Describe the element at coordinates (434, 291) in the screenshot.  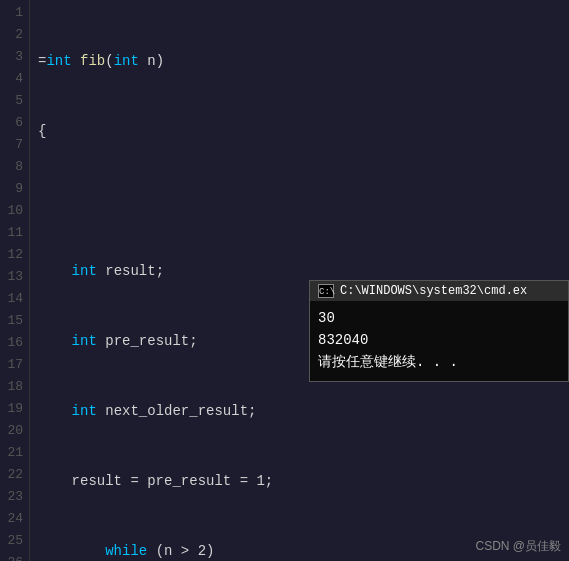
I see `terminal-title-text: C:\WINDOWS\system32\cmd.ex` at that location.